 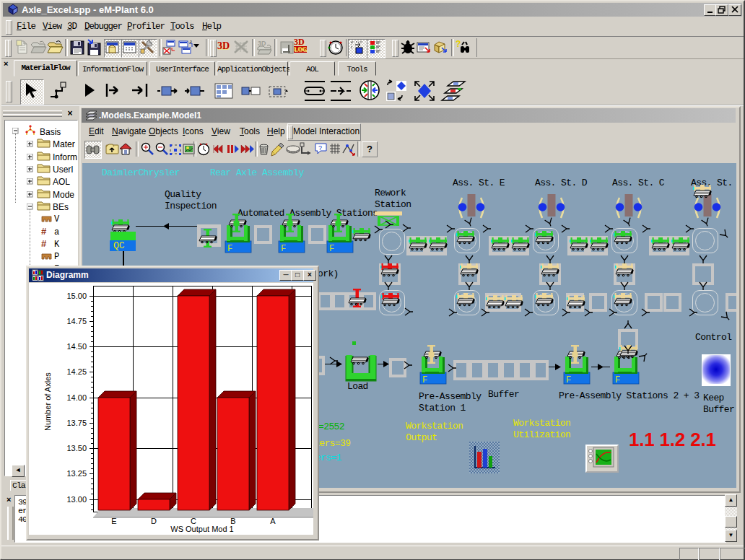 What do you see at coordinates (77, 346) in the screenshot?
I see `svg-text: 14.50` at bounding box center [77, 346].